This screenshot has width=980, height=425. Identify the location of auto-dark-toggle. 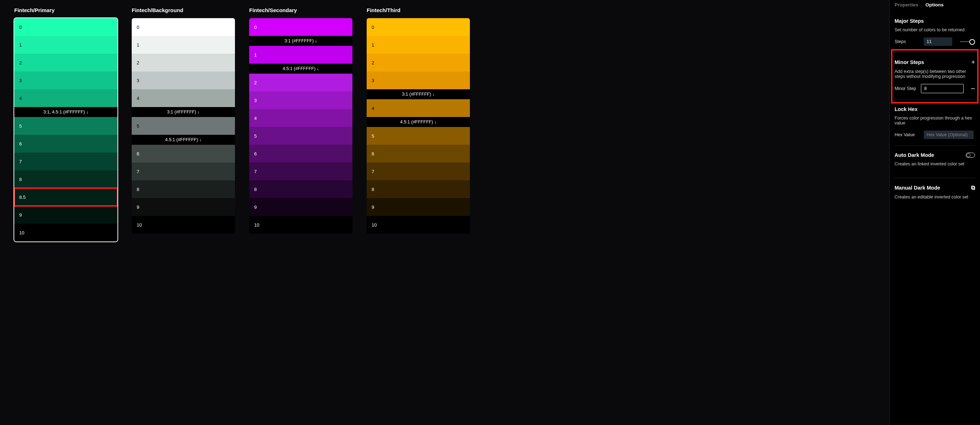
(970, 155).